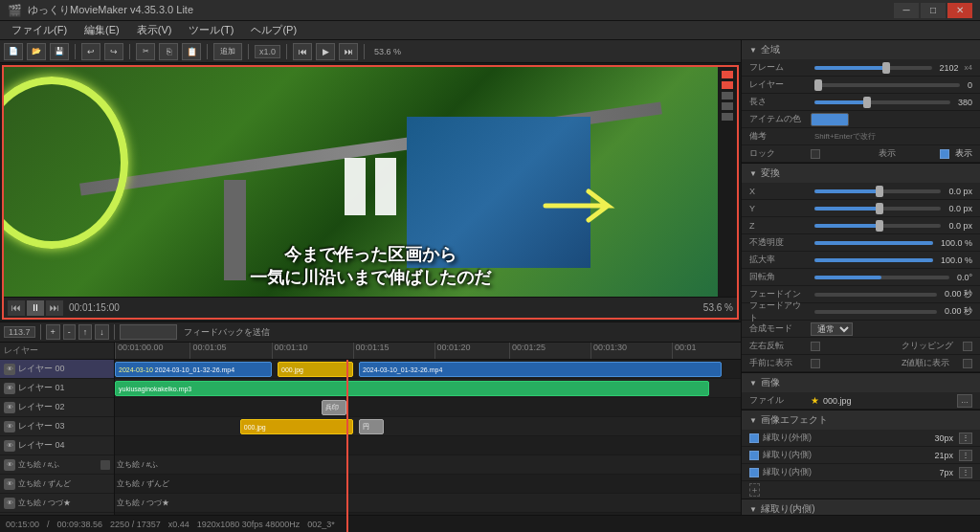 The height and width of the screenshot is (532, 980). What do you see at coordinates (876, 312) in the screenshot?
I see `fadeout-slider` at bounding box center [876, 312].